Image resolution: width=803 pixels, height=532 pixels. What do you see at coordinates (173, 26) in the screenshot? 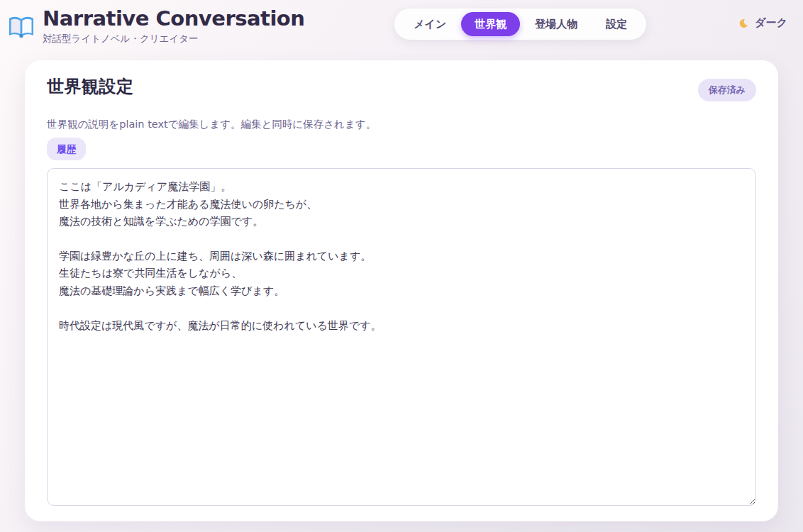
I see `brand-text: Narrative Conversation 対話型ライトノベル・クリエイター` at bounding box center [173, 26].